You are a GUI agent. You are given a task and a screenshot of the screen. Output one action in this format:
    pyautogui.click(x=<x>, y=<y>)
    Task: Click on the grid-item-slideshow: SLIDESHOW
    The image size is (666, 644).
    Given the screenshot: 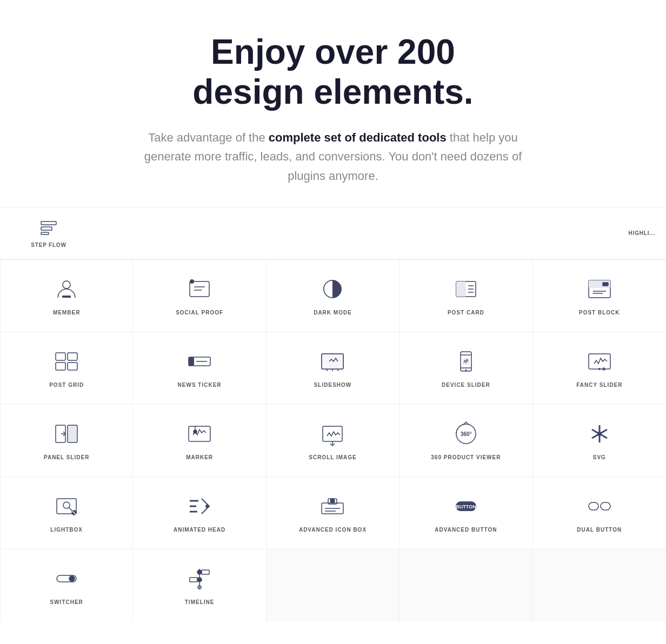 What is the action you would take?
    pyautogui.click(x=333, y=368)
    